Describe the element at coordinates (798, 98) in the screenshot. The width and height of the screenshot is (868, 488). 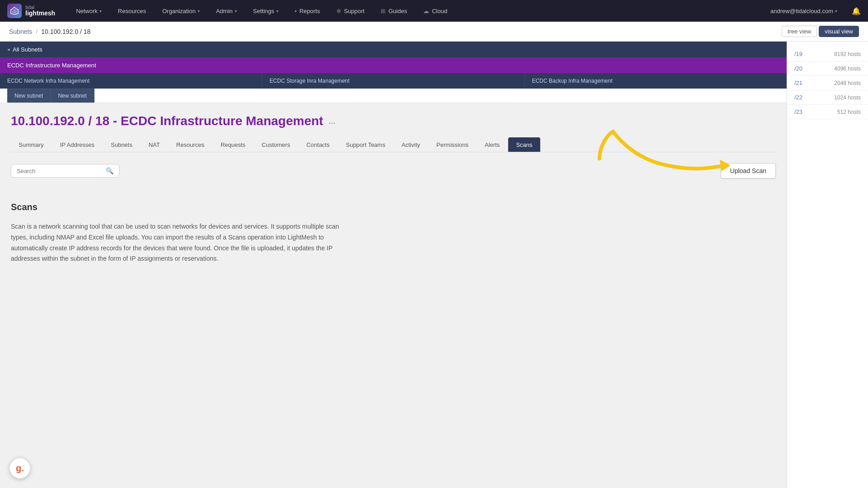
I see `prefix-label: /22` at that location.